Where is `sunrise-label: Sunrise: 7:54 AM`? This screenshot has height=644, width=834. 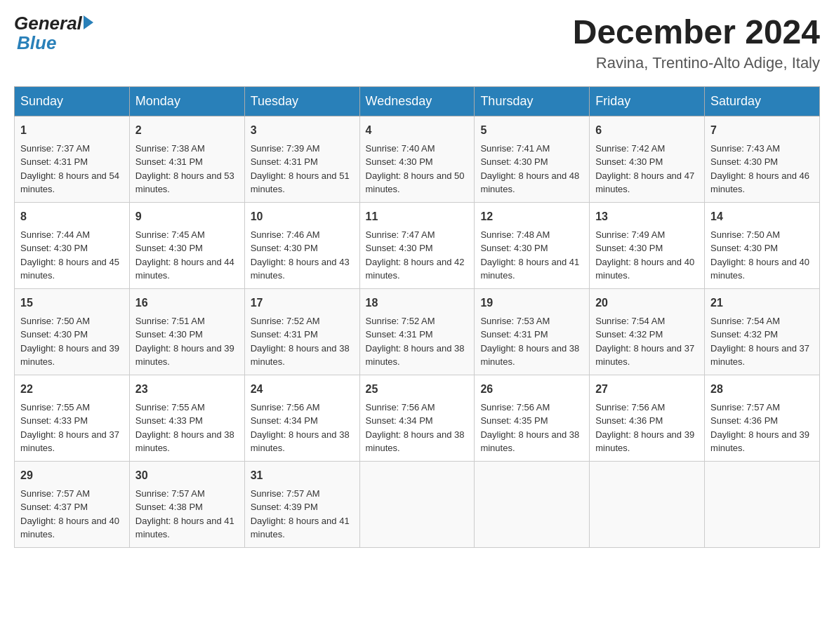 sunrise-label: Sunrise: 7:54 AM is located at coordinates (630, 321).